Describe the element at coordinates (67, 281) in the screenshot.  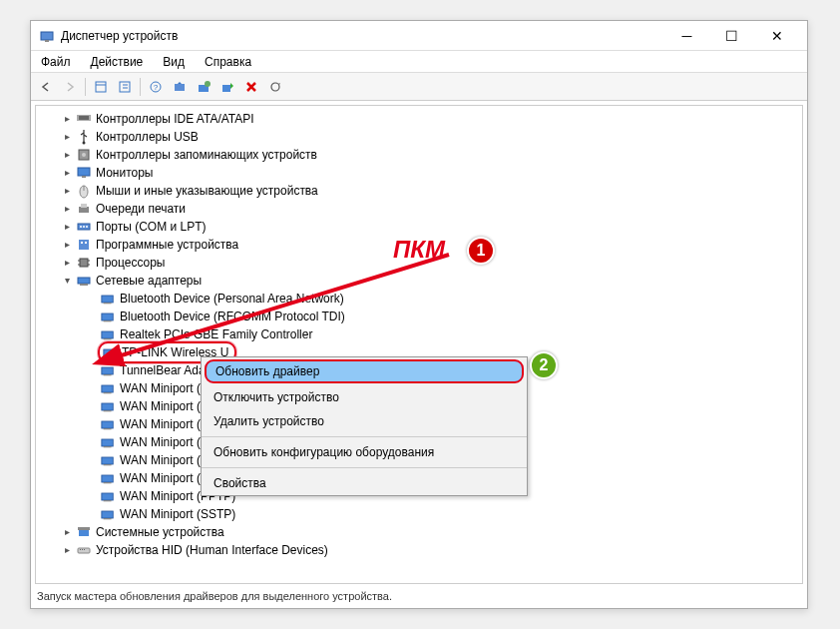
I see `collapse-icon: ▾` at that location.